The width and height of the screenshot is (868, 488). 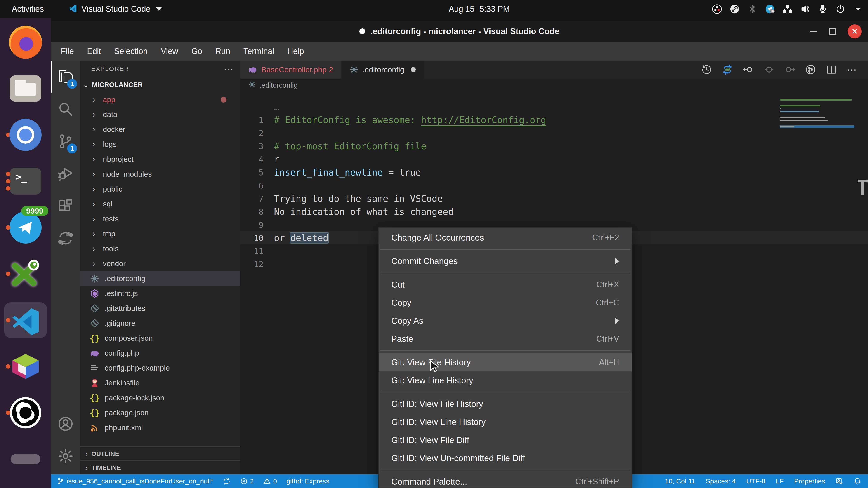 I want to click on editor-line-7: 7Trying to do the same in VSCode, so click(x=554, y=199).